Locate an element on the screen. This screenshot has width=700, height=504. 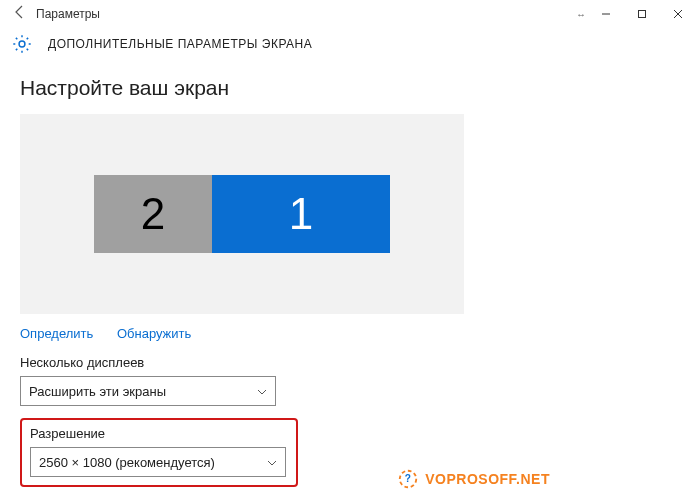
monitor-tile-1: 1 is located at coordinates (301, 214).